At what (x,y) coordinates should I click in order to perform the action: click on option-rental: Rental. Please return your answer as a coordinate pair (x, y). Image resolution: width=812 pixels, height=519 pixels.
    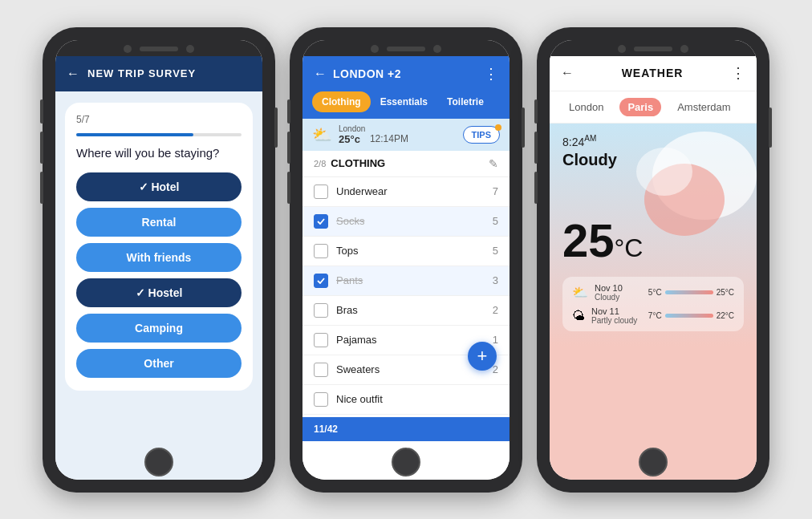
    Looking at the image, I should click on (159, 222).